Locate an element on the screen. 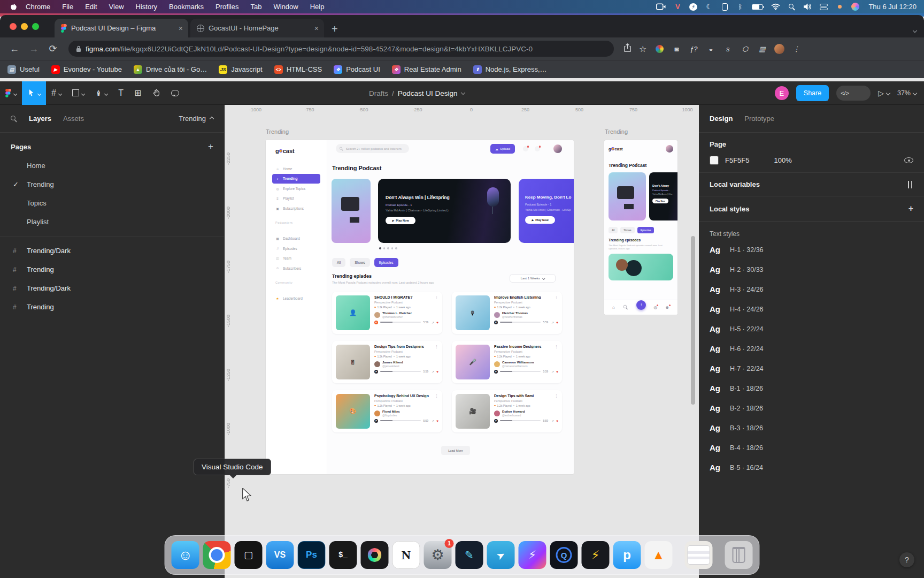 The width and height of the screenshot is (924, 578). menubar-item: Profiles is located at coordinates (227, 6).